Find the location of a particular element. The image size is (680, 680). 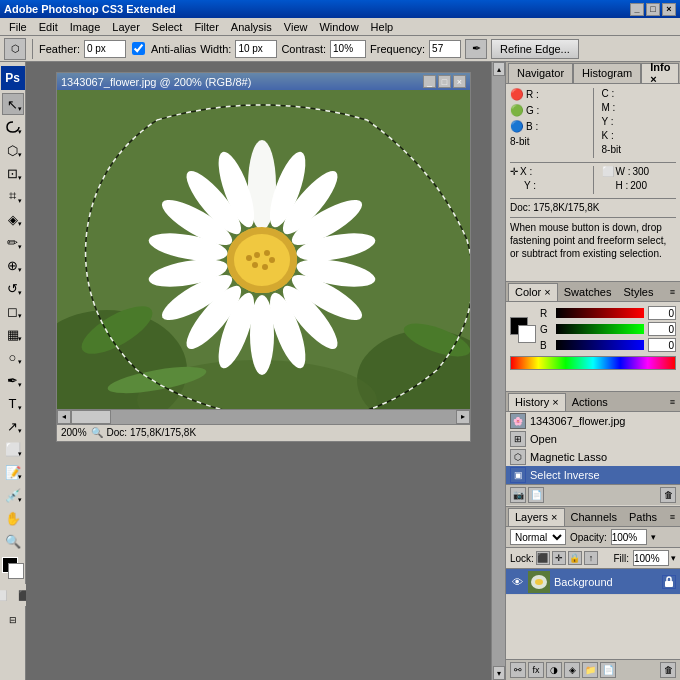

fill-input is located at coordinates (651, 558).